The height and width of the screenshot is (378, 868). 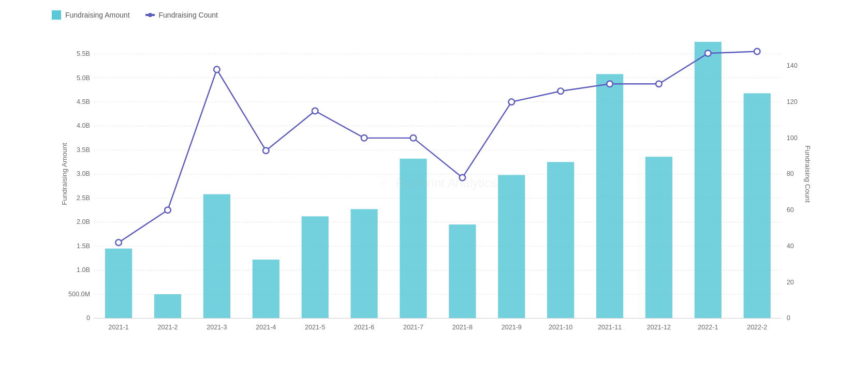 I want to click on svg-text: 2.0B, so click(x=83, y=222).